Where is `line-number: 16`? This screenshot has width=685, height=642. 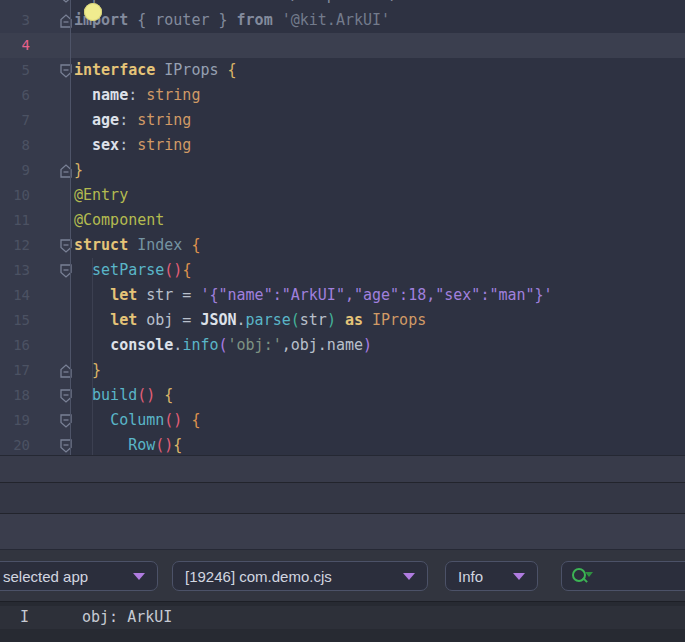 line-number: 16 is located at coordinates (15, 346).